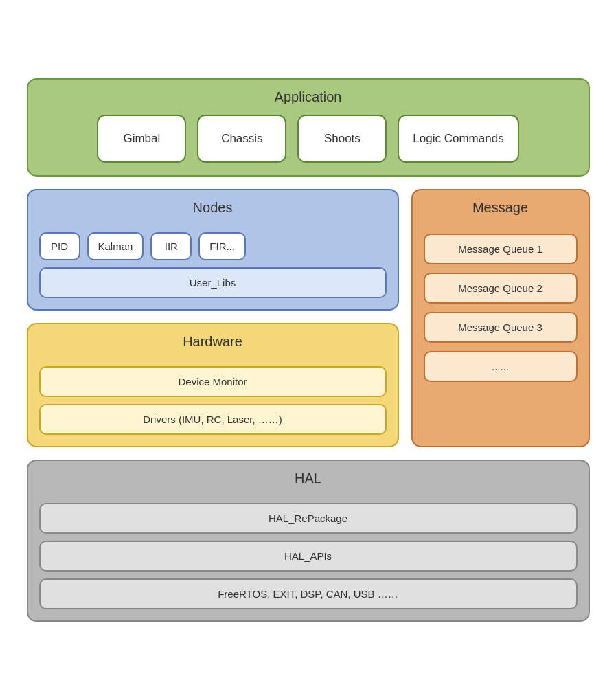 The image size is (616, 700). What do you see at coordinates (115, 246) in the screenshot?
I see `kalman-item: Kalman` at bounding box center [115, 246].